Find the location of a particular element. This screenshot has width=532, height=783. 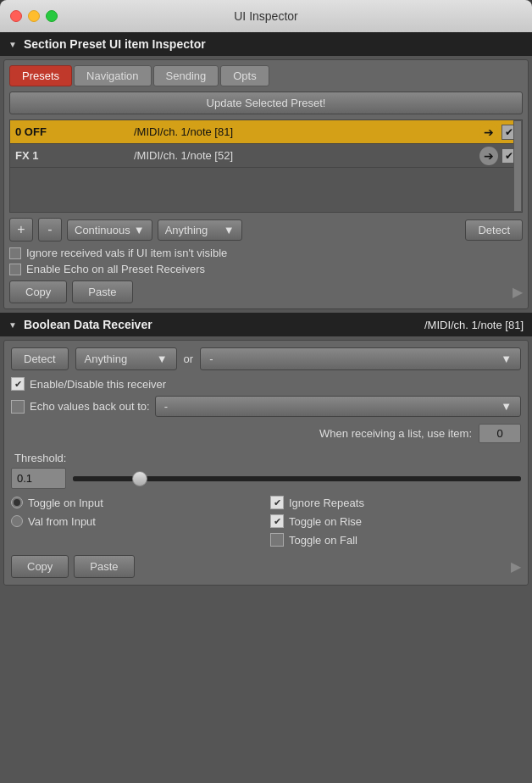

filter-dropdown: Anything ▼ is located at coordinates (200, 230).